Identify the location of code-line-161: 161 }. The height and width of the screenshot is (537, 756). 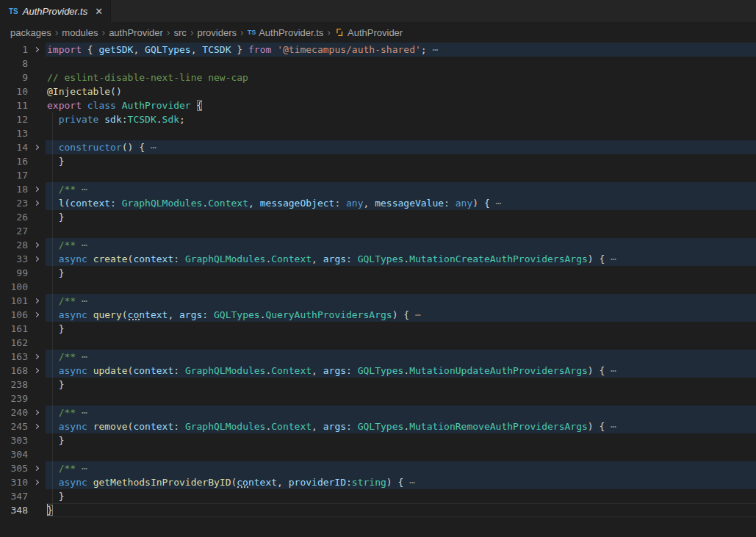
(378, 329).